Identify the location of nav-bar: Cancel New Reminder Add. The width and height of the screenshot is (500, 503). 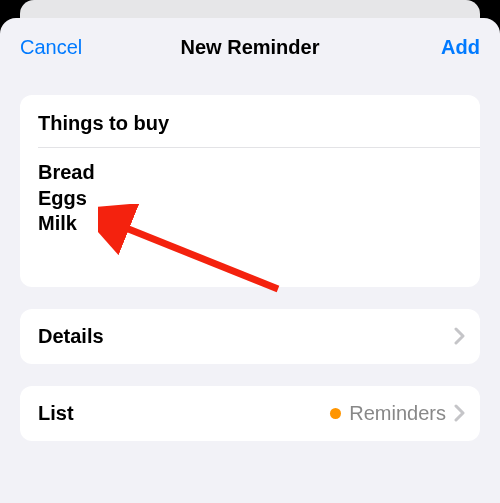
(250, 46).